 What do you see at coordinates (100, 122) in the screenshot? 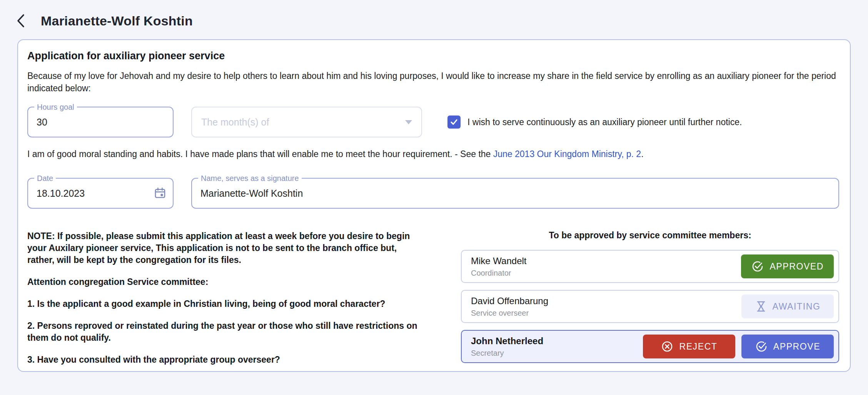
I see `hours-goal-input` at bounding box center [100, 122].